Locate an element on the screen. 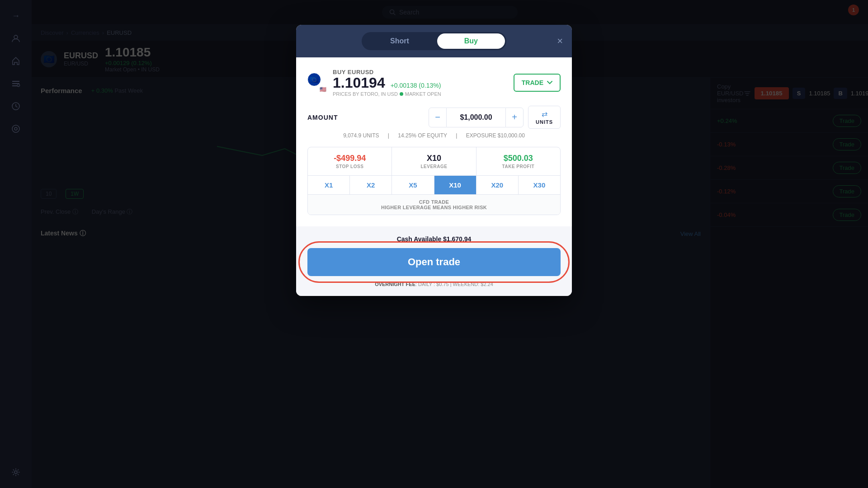  asset-flag-modal: 🇪🇺 🇺🇸 is located at coordinates (317, 83).